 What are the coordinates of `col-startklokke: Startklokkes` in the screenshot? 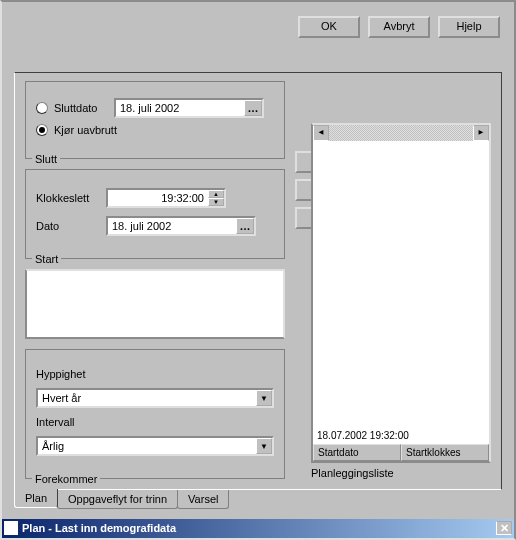 It's located at (445, 452).